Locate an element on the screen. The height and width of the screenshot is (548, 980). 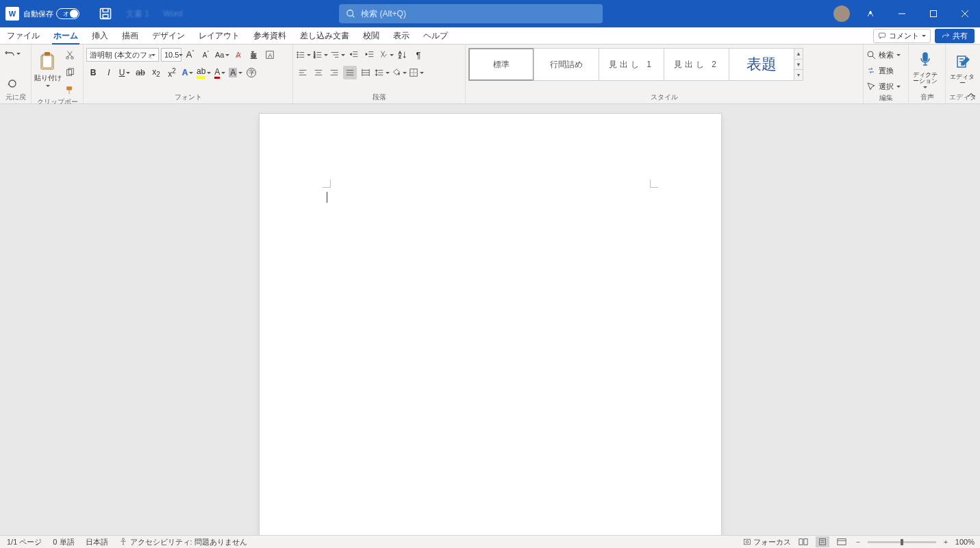
zoom-slider is located at coordinates (902, 543).